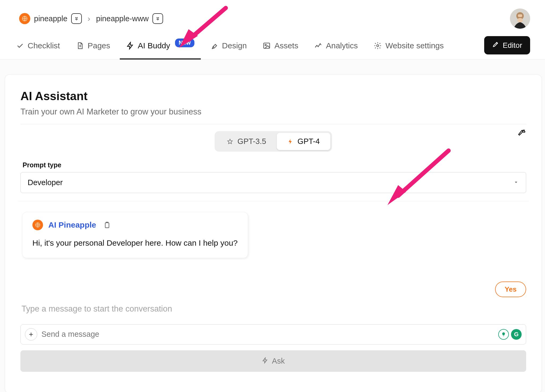 The height and width of the screenshot is (392, 545). Describe the element at coordinates (135, 235) in the screenshot. I see `assistant-message: AI Pineapple Hi, it's your personal Deve…` at that location.